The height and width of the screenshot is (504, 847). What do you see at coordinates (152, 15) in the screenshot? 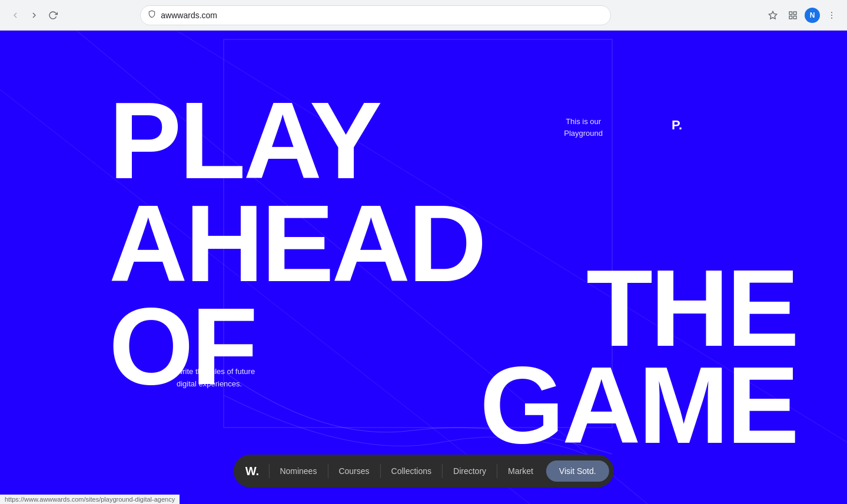
I see `security-icon` at bounding box center [152, 15].